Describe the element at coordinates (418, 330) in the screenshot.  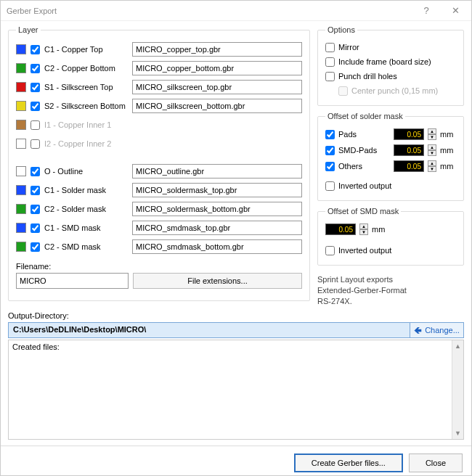
I see `arrow-left-icon: 🡸` at that location.